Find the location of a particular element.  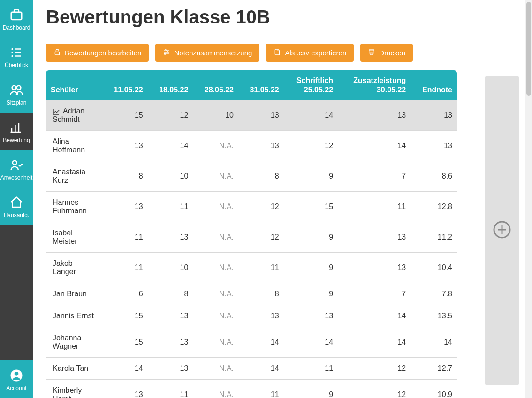

grade-cell: 11.2 is located at coordinates (433, 237).